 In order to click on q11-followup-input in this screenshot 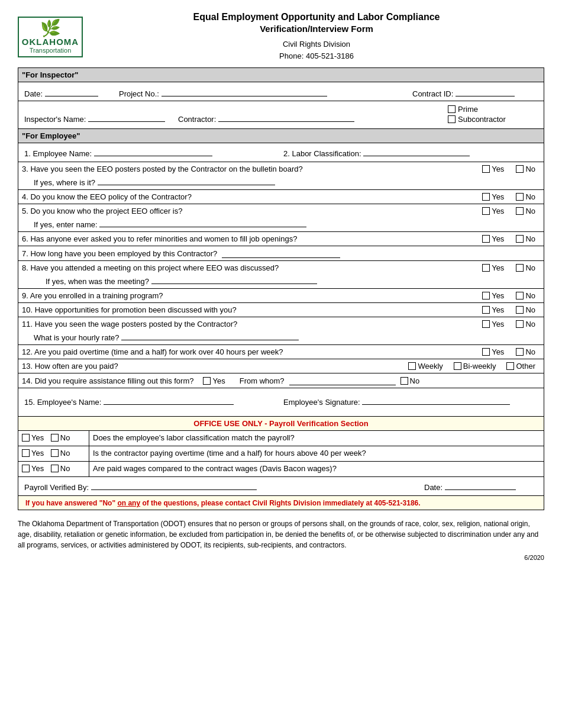, I will do `click(210, 336)`.